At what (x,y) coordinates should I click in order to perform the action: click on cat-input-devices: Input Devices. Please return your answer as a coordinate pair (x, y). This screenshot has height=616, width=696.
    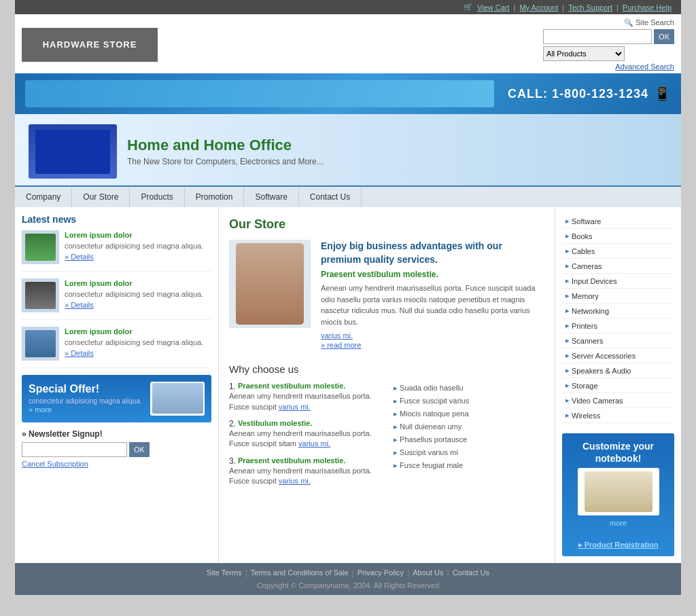
    Looking at the image, I should click on (619, 281).